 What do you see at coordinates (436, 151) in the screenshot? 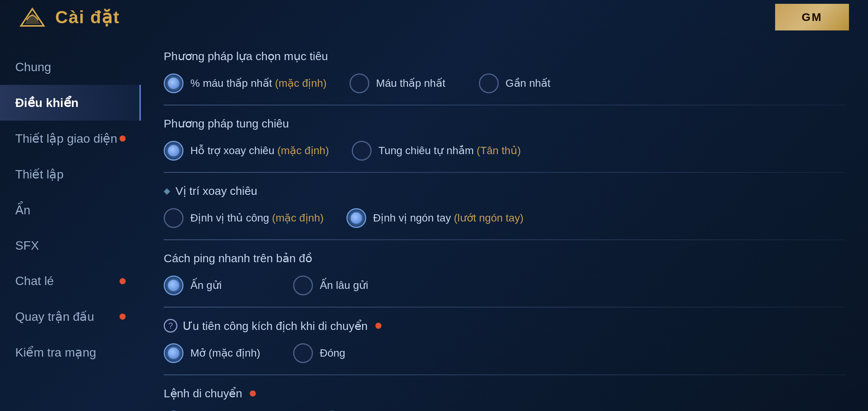
I see `option-tung-chieu-tu-nham: Tung chiêu tự nhắm (Tân thủ)` at bounding box center [436, 151].